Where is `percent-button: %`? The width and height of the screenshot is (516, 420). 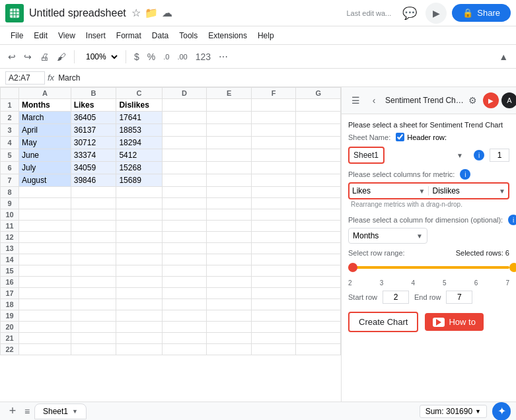 percent-button: % is located at coordinates (151, 57).